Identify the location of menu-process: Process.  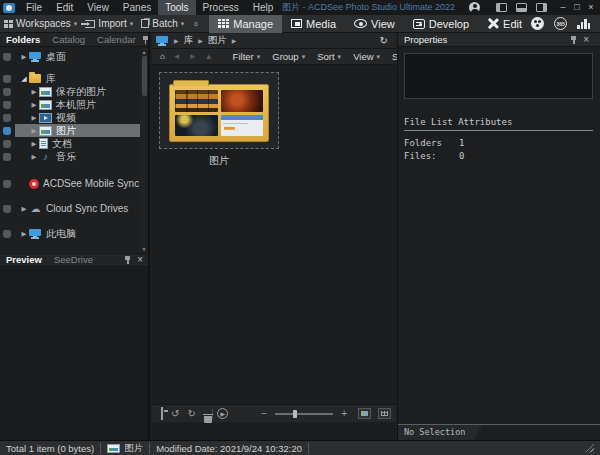
(221, 8).